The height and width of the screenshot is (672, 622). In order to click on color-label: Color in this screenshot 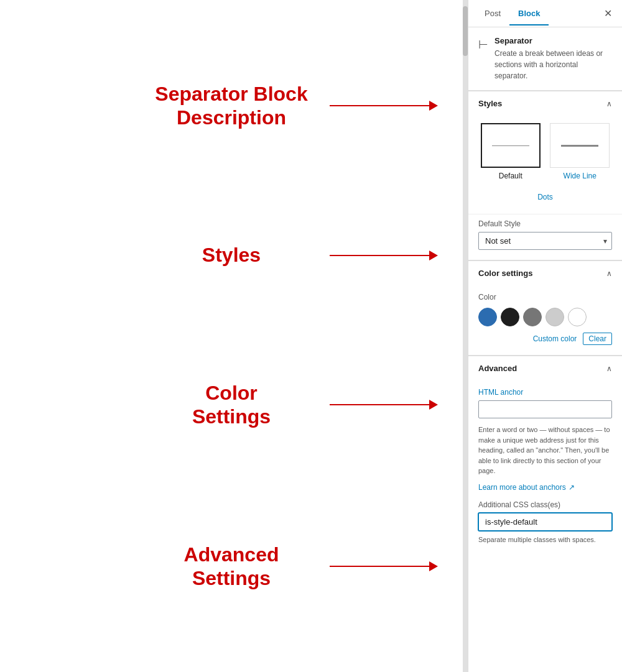, I will do `click(545, 297)`.